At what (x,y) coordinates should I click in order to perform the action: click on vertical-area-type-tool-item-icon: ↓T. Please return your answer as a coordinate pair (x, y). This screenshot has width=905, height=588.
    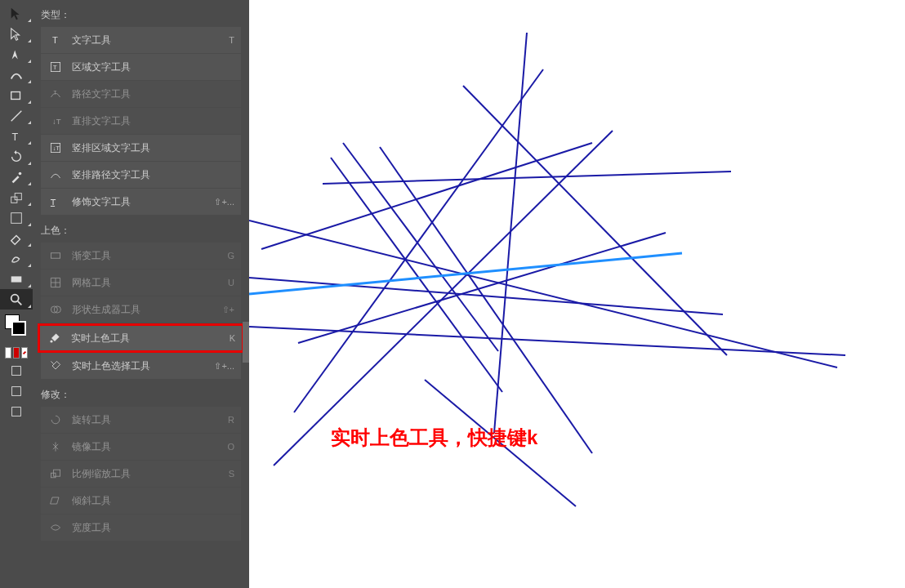
    Looking at the image, I should click on (56, 148).